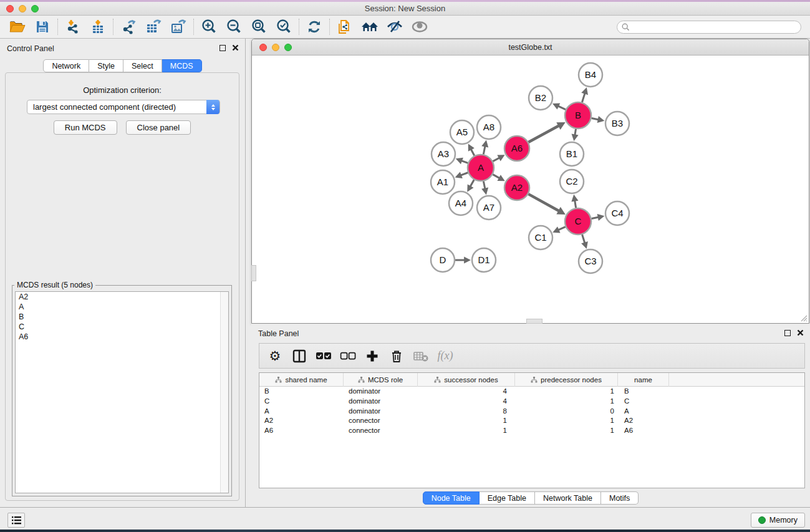 This screenshot has height=532, width=810. Describe the element at coordinates (314, 27) in the screenshot. I see `refresh-layout-button` at that location.